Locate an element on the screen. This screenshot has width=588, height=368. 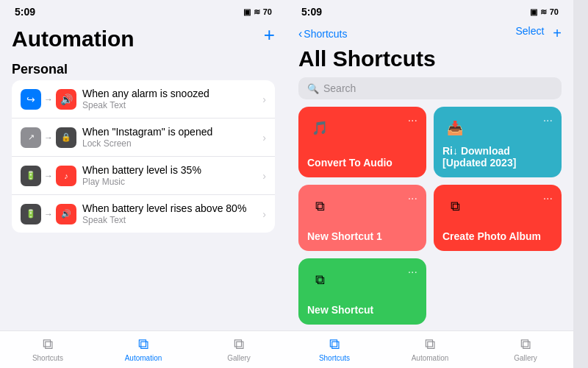
back-label: Shortcuts is located at coordinates (325, 34).